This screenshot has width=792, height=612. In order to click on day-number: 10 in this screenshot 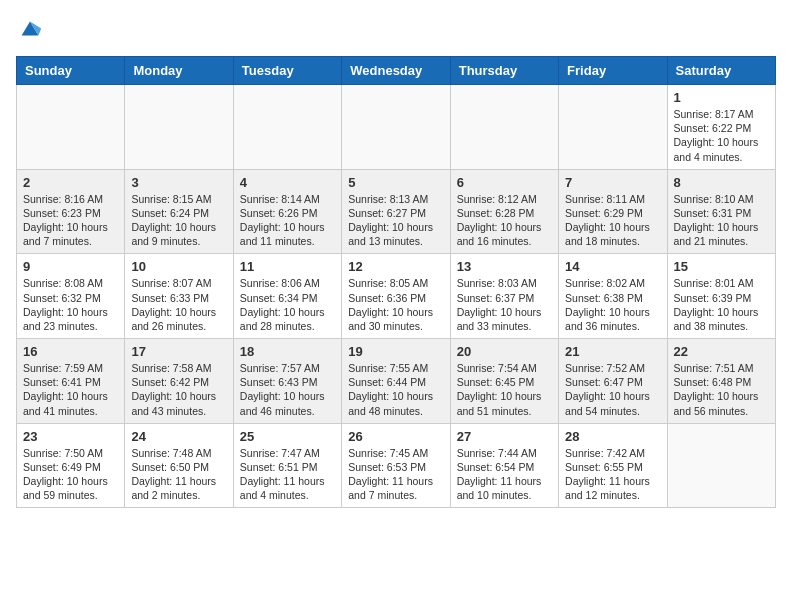, I will do `click(178, 266)`.